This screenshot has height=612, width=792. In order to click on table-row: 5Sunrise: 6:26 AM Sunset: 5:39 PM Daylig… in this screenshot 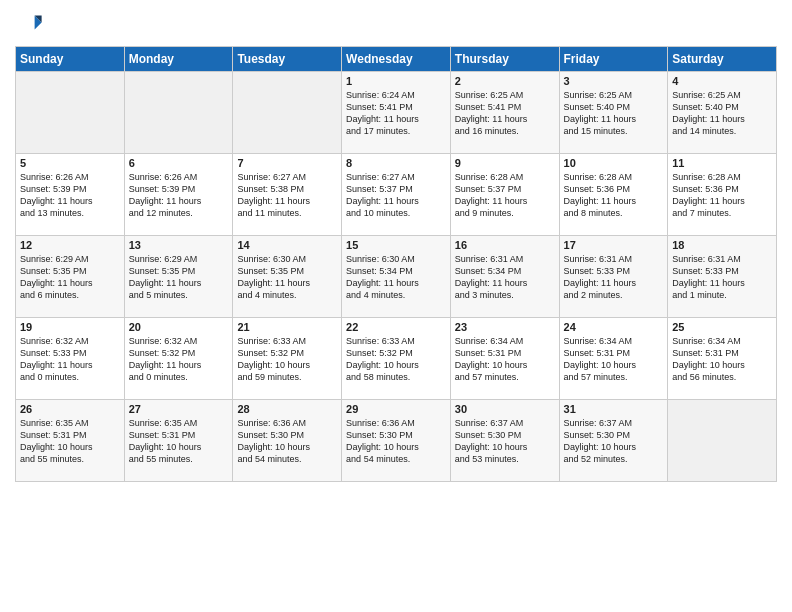, I will do `click(70, 195)`.